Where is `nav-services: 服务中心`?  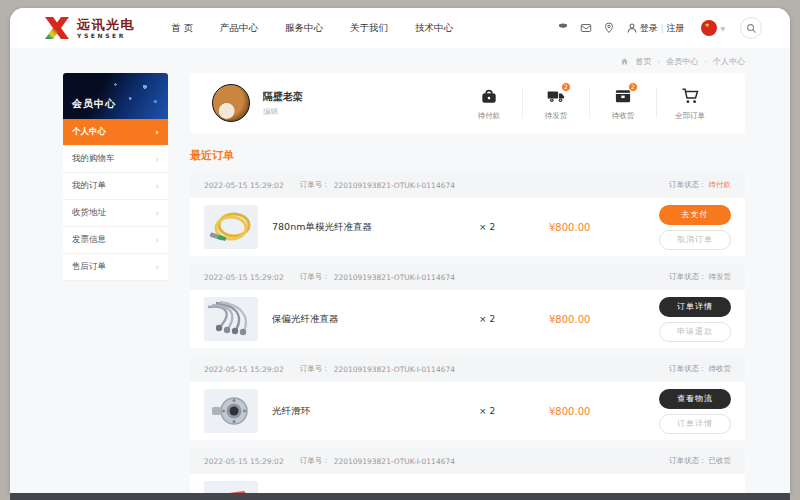 nav-services: 服务中心 is located at coordinates (304, 28).